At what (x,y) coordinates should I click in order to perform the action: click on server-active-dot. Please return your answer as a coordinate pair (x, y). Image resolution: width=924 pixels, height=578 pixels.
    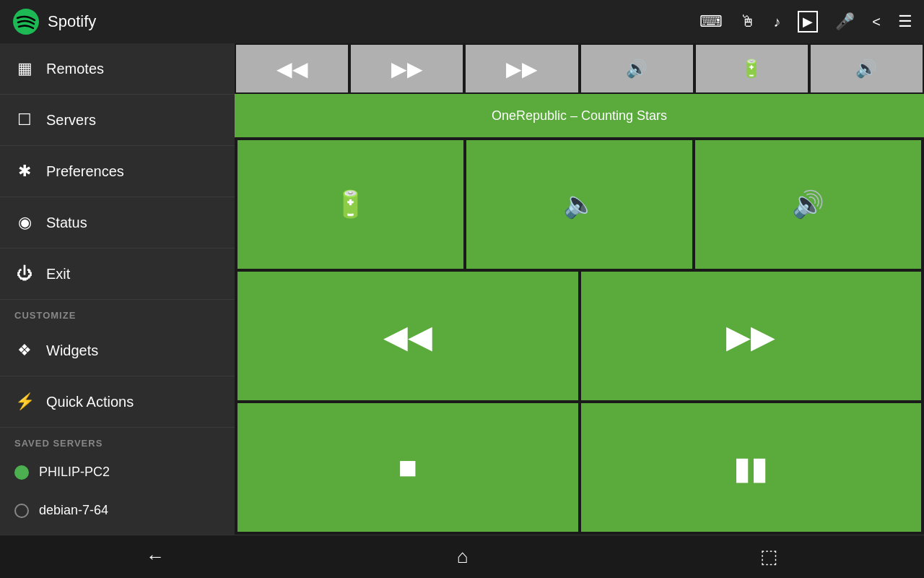
    Looking at the image, I should click on (22, 473).